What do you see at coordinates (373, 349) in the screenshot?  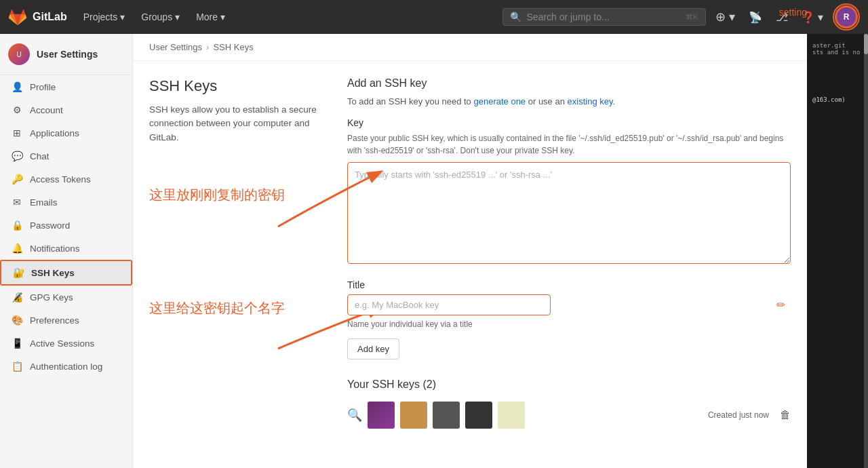 I see `add-key-button: Add key` at bounding box center [373, 349].